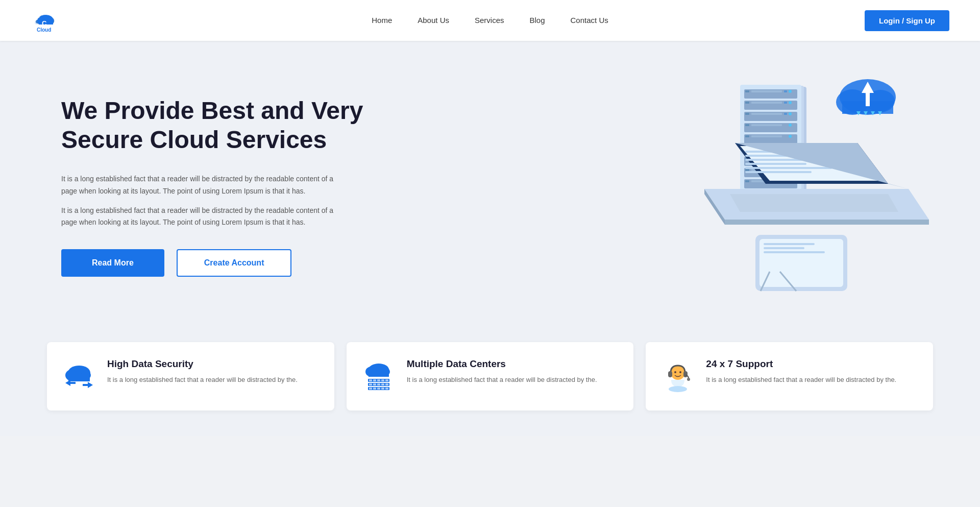  Describe the element at coordinates (490, 20) in the screenshot. I see `nav-links: Home About Us Services Blog Contact Us` at that location.